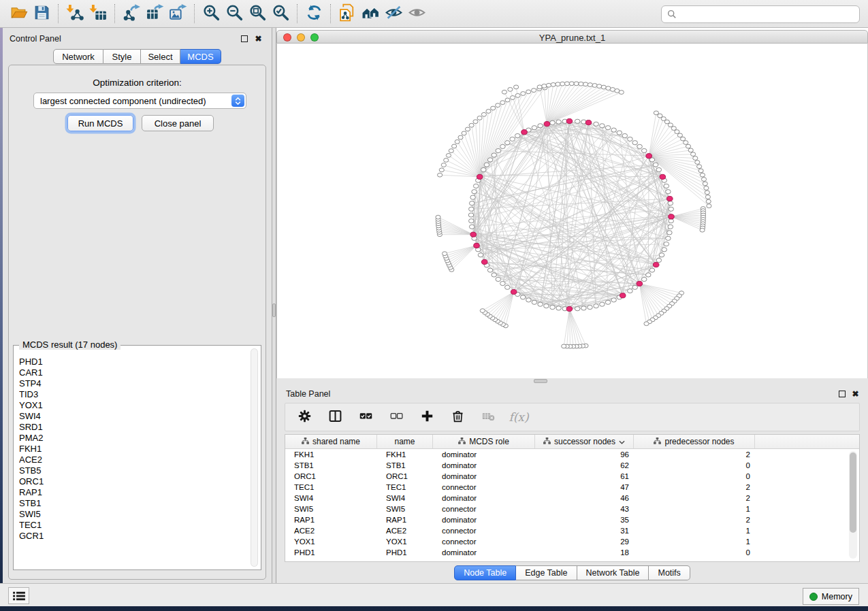 The image size is (868, 611). Describe the element at coordinates (572, 455) in the screenshot. I see `table-row: FKH1FKH1dominator962` at that location.